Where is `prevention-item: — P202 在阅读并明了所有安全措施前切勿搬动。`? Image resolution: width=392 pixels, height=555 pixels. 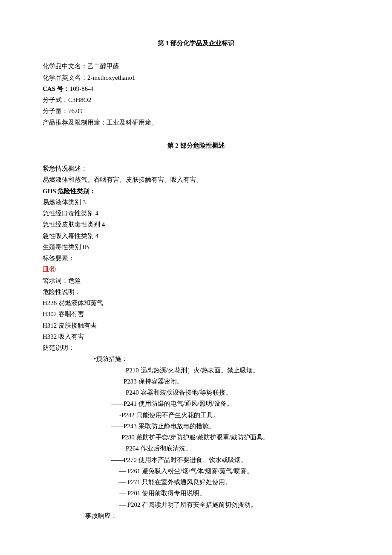
prevention-item: — P202 在阅读并明了所有安全措施前切勿搬动。 is located at coordinates (196, 505).